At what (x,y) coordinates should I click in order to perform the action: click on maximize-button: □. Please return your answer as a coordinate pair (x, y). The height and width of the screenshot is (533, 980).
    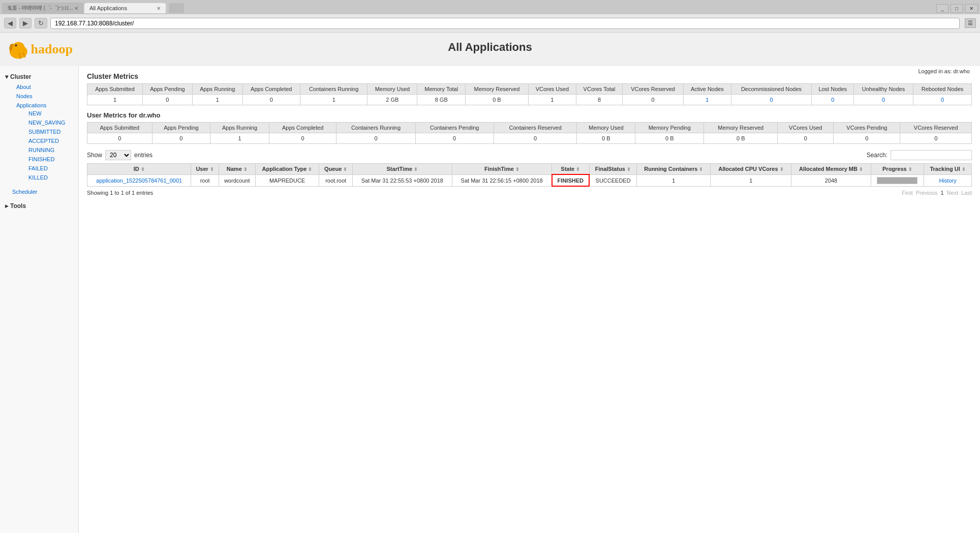
    Looking at the image, I should click on (957, 8).